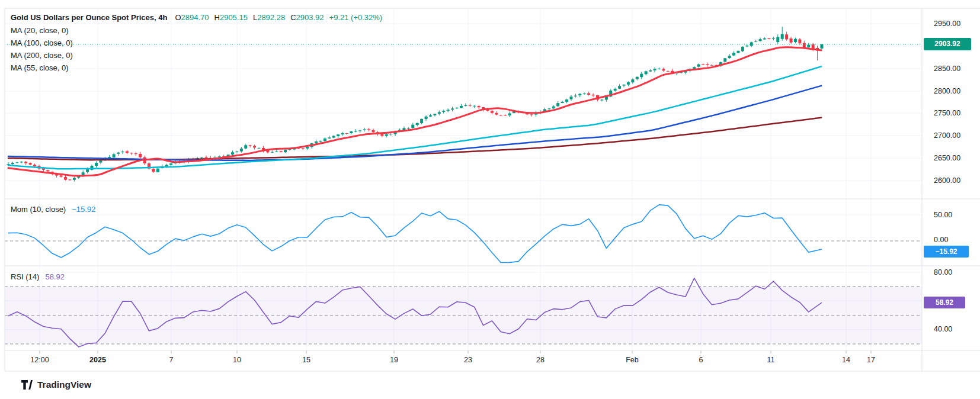  What do you see at coordinates (25, 277) in the screenshot?
I see `rsi-label: RSI (14)` at bounding box center [25, 277].